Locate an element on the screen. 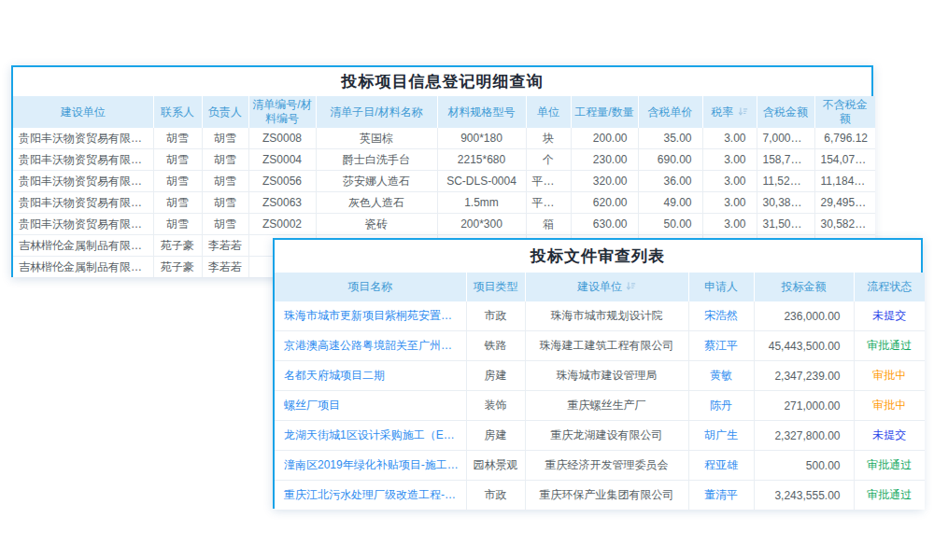 Image resolution: width=934 pixels, height=560 pixels. column-header-label: 负责人 is located at coordinates (225, 112).